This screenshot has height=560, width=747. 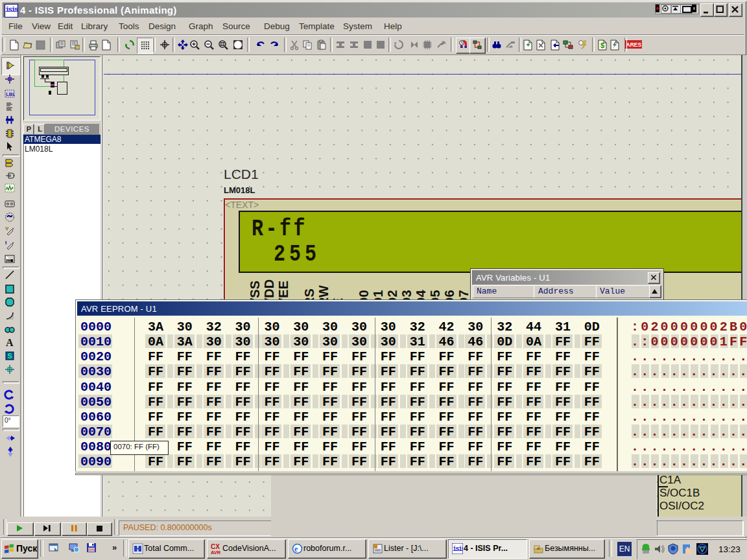 What do you see at coordinates (216, 552) in the screenshot?
I see `svg-text: AVR` at bounding box center [216, 552].